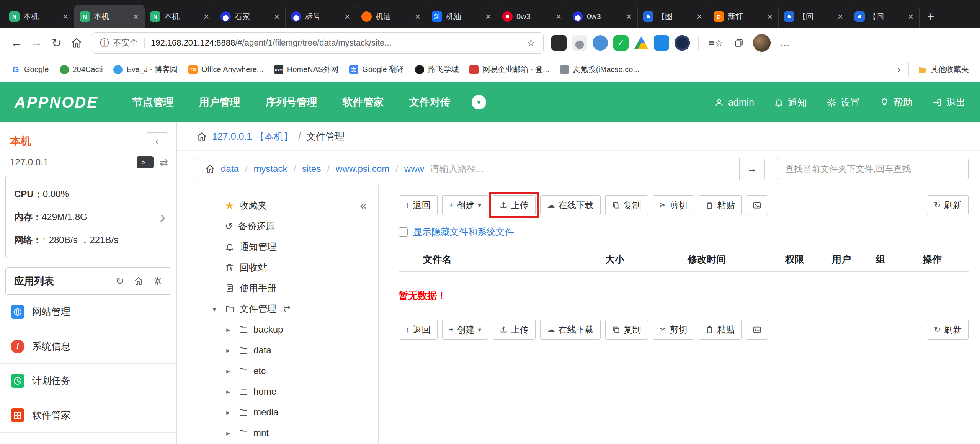 The image size is (980, 444). I want to click on tab-tu: 【图 ×, so click(673, 16).